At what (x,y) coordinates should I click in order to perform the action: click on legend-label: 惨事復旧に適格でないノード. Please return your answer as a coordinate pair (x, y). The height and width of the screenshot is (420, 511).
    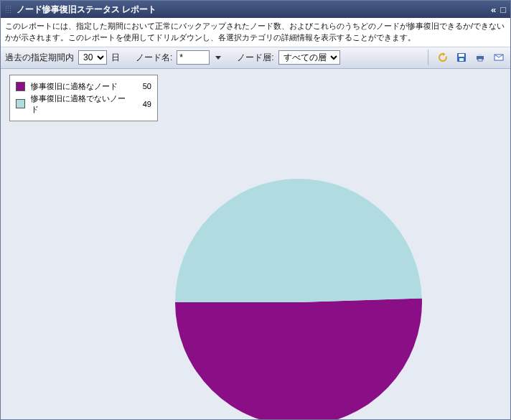
    Looking at the image, I should click on (81, 104).